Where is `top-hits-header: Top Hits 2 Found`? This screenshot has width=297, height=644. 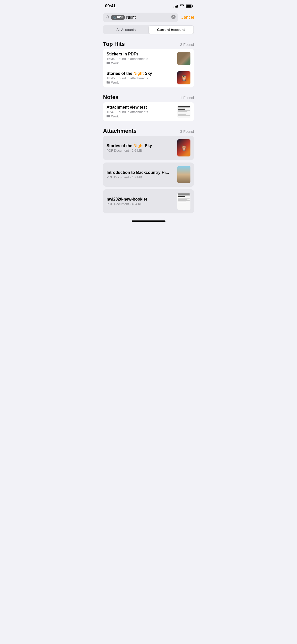
top-hits-header: Top Hits 2 Found is located at coordinates (149, 43).